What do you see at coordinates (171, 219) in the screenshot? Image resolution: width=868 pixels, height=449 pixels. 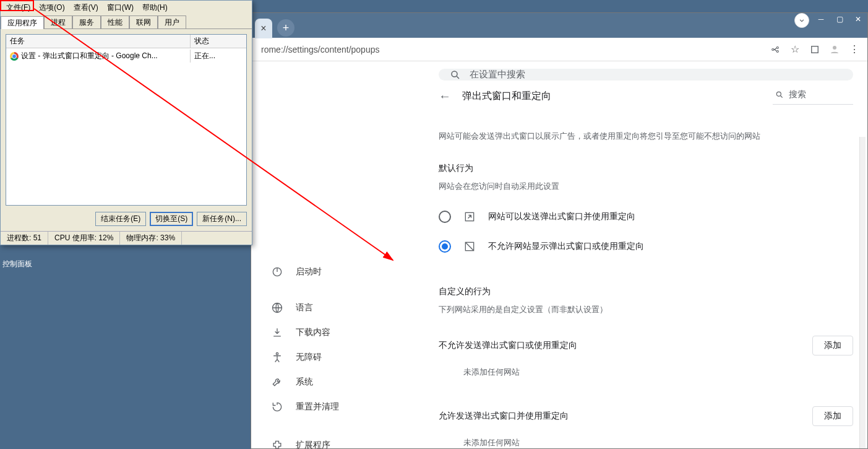 I see `switch-to-button: 切换至(S)` at bounding box center [171, 219].